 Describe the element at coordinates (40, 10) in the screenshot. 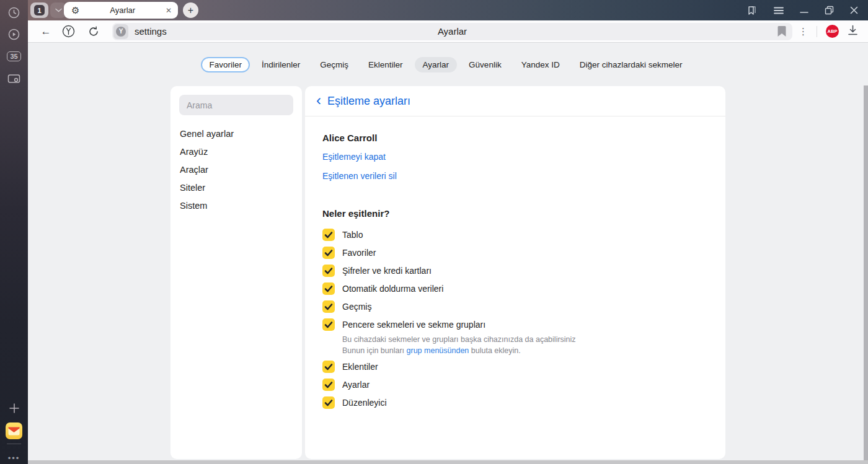

I see `tab-count: 1` at that location.